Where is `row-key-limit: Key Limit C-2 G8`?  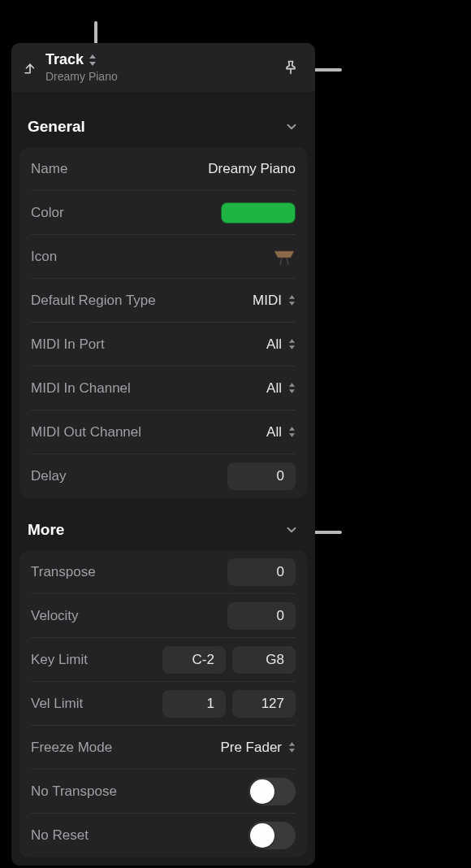
row-key-limit: Key Limit C-2 G8 is located at coordinates (163, 660).